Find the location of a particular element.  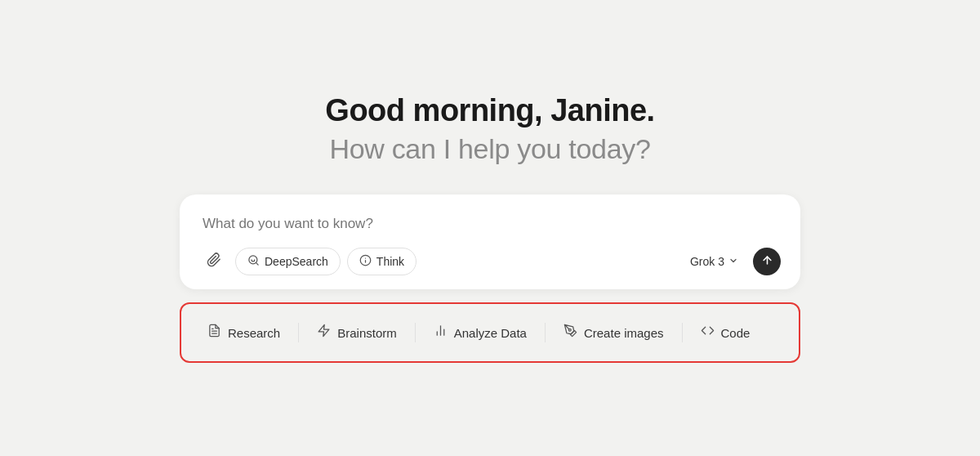

grok-label: Grok 3 is located at coordinates (707, 262).